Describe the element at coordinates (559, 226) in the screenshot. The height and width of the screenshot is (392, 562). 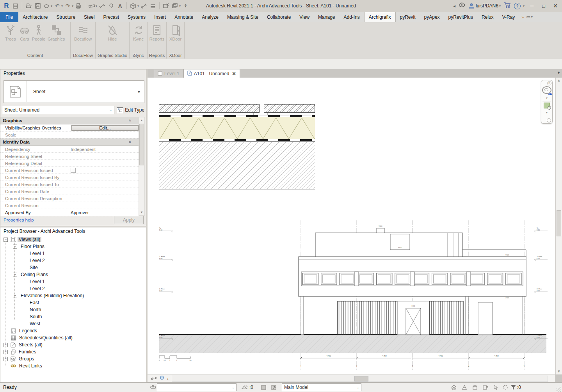
I see `canvas-vertical-scrollbar: ▲ ▼` at that location.